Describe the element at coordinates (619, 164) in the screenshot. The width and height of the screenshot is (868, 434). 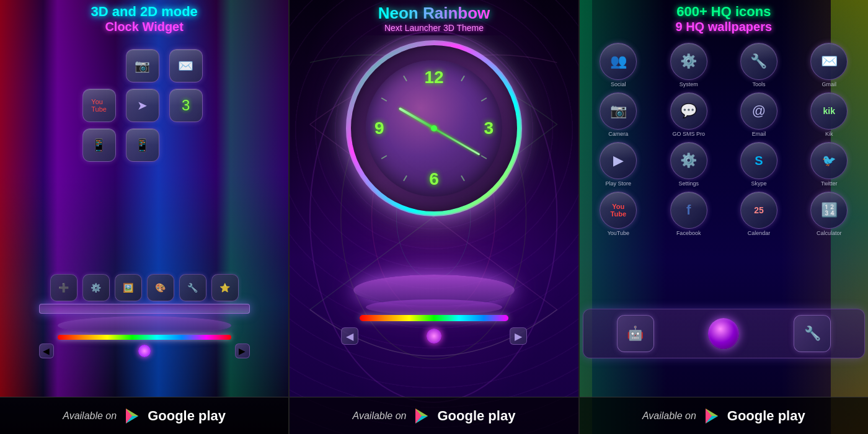
I see `icon-cell-playstore: ▶ Play Store` at that location.